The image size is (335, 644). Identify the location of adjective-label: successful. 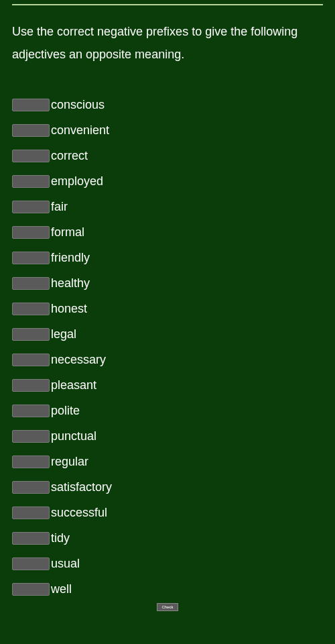
(79, 513).